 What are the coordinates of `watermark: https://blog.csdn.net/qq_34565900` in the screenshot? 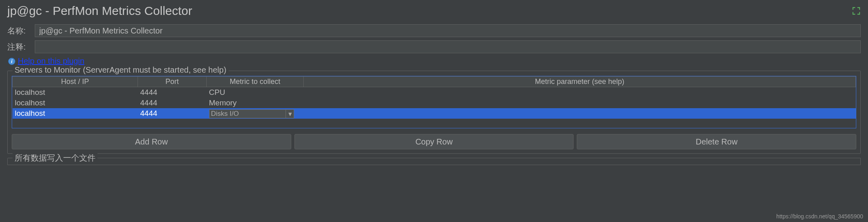 It's located at (819, 216).